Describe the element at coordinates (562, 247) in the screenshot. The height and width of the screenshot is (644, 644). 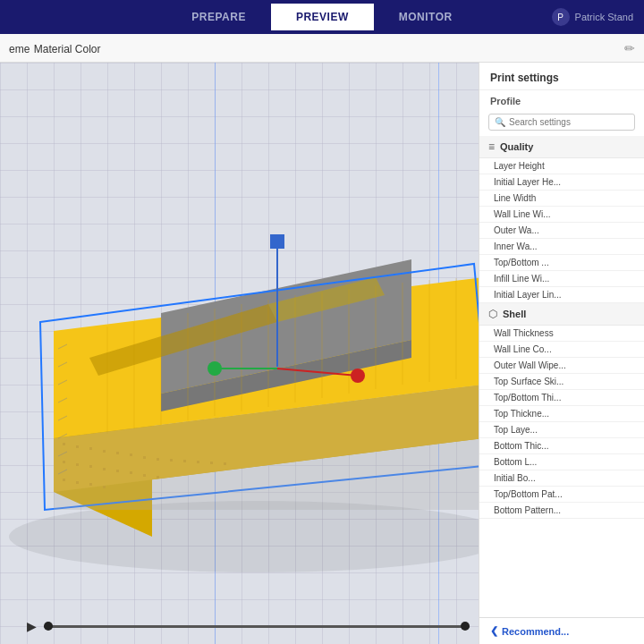
I see `setting-inner-wall: Inner Wa...` at that location.